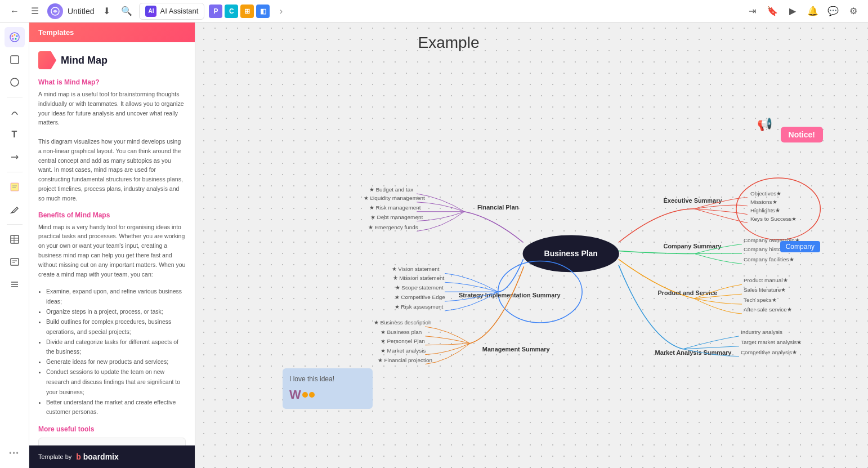 This screenshot has width=868, height=468. I want to click on benefits-text: Mind map is a very handy tool for organi…, so click(112, 251).